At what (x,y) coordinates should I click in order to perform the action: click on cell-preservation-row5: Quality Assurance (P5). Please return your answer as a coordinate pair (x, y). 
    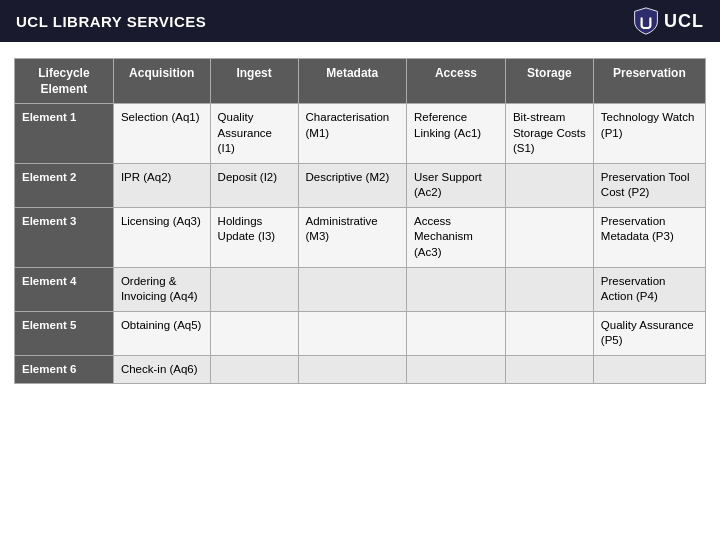
    Looking at the image, I should click on (649, 333).